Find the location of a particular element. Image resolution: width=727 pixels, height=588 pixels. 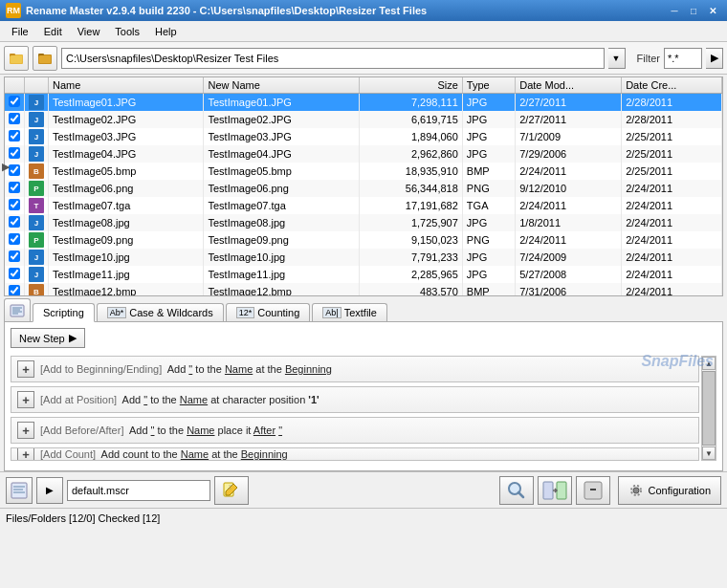

tab-case-wildcards: Ab* Case & Wildcards is located at coordinates (161, 312).